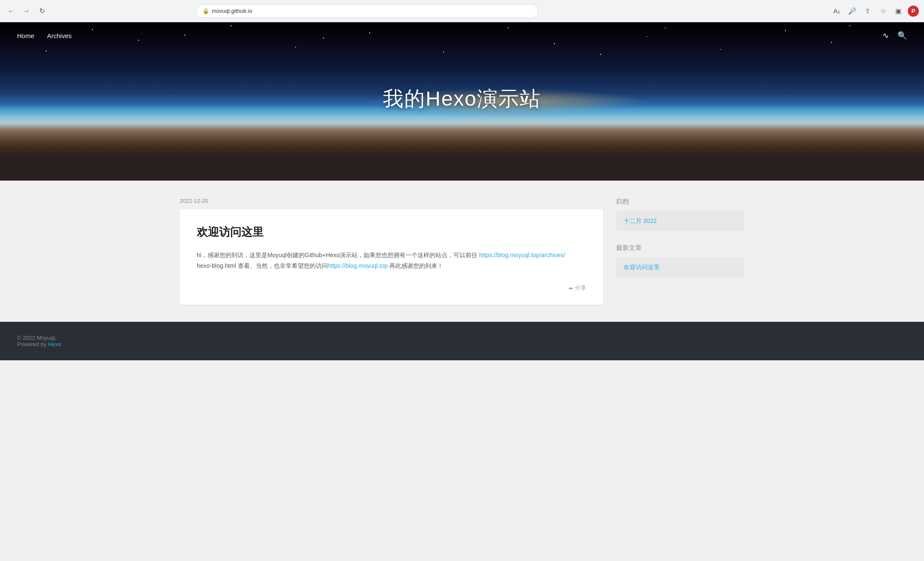 The width and height of the screenshot is (924, 561). I want to click on share-label: 分享, so click(580, 288).